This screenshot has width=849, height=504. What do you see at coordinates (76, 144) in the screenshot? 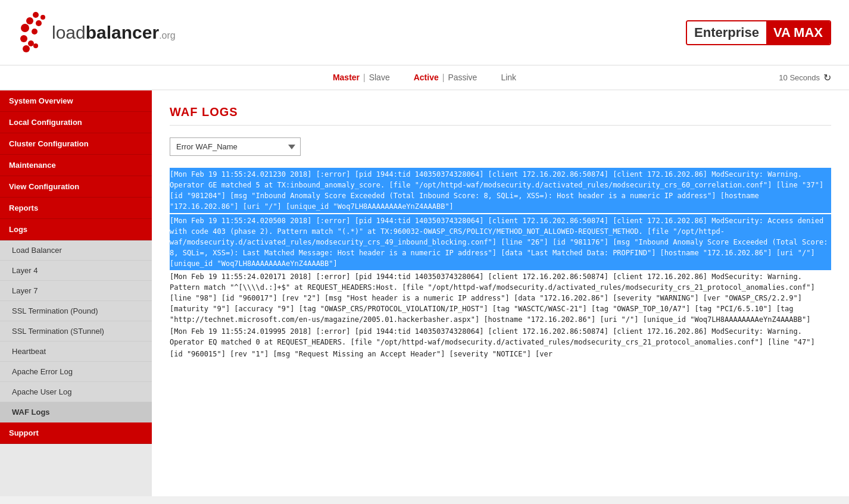
I see `sidebar-item-cluster-configuration: Cluster Configuration` at bounding box center [76, 144].